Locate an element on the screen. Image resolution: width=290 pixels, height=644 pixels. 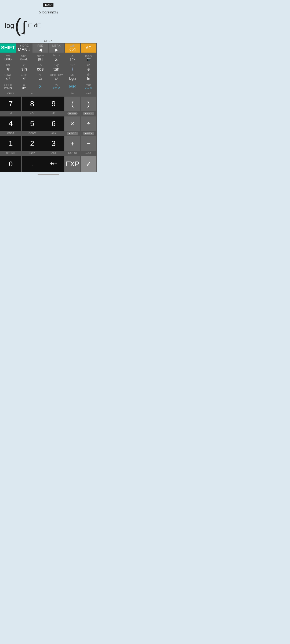
integrand-box2 is located at coordinates (39, 25).